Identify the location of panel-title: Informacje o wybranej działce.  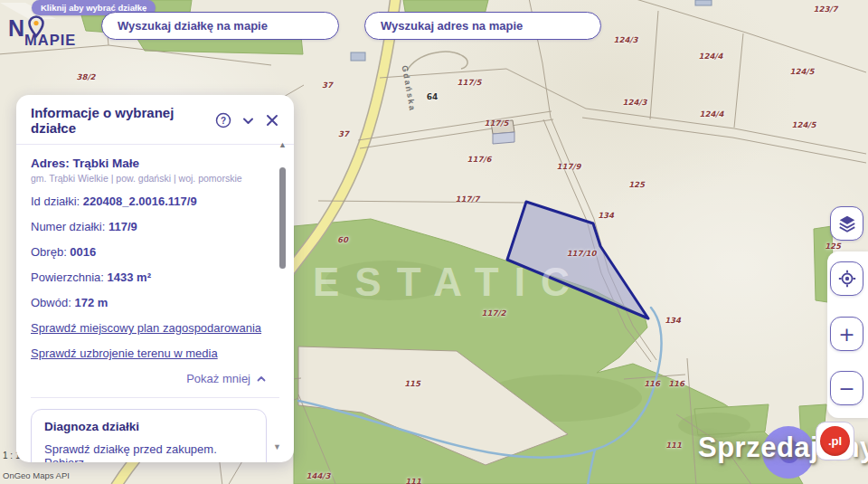
(119, 120).